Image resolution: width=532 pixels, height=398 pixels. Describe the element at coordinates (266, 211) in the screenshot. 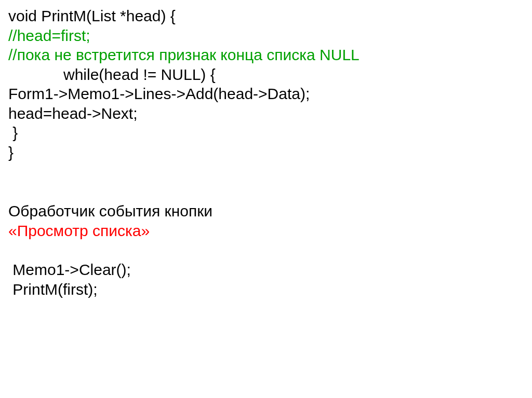

I see `handler-title-black: Обработчик события кнопки` at that location.